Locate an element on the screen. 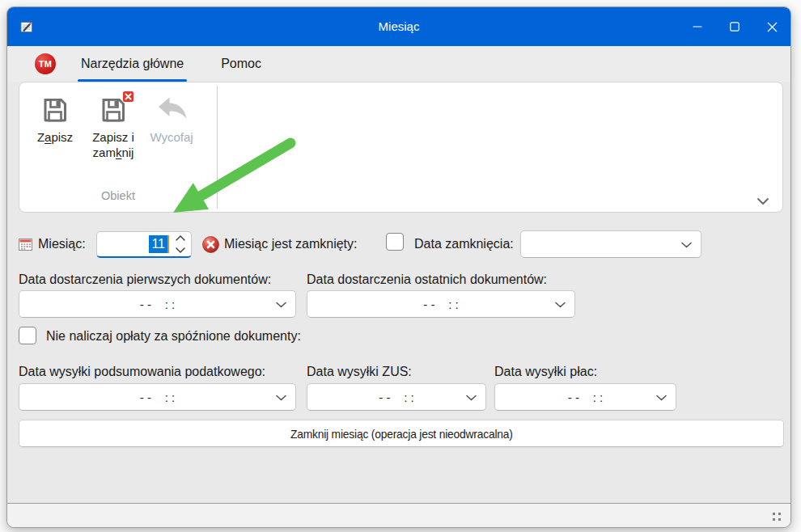 This screenshot has width=801, height=532. floppy-disk-red-x-icon is located at coordinates (113, 111).